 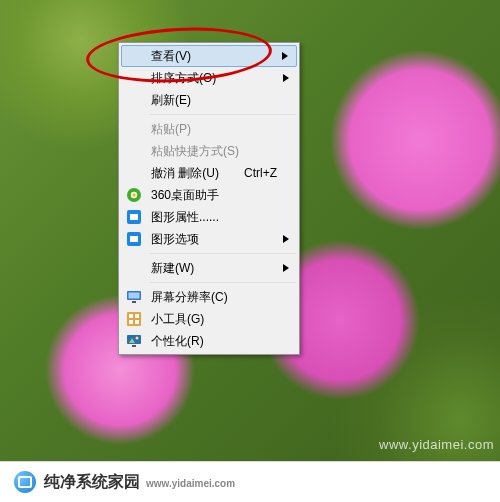 I want to click on menu-item: 个性化(R), so click(x=209, y=341).